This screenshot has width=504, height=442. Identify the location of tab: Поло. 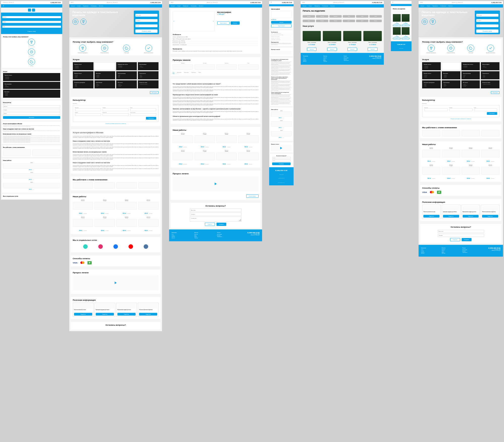
(200, 73).